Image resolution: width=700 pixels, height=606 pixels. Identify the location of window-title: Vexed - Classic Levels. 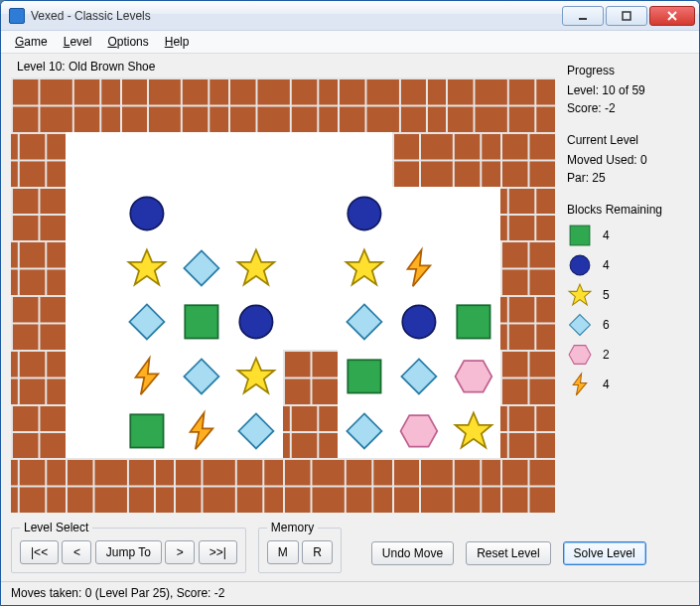
(91, 16).